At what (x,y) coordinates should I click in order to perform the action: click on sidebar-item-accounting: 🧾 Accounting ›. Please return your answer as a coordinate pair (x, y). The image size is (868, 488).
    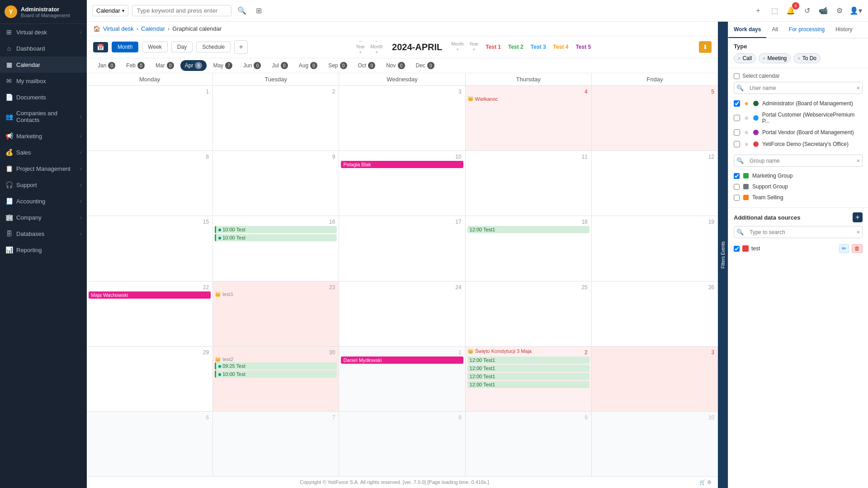
    Looking at the image, I should click on (43, 201).